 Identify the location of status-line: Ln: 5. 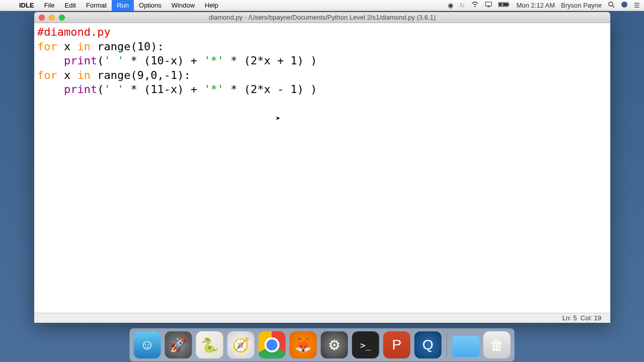
(570, 318).